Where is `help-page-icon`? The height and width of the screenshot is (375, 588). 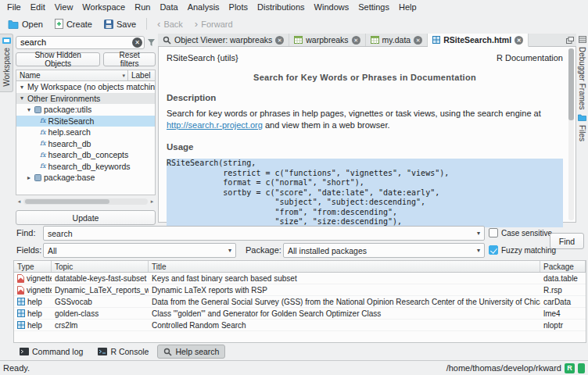
help-page-icon is located at coordinates (21, 313).